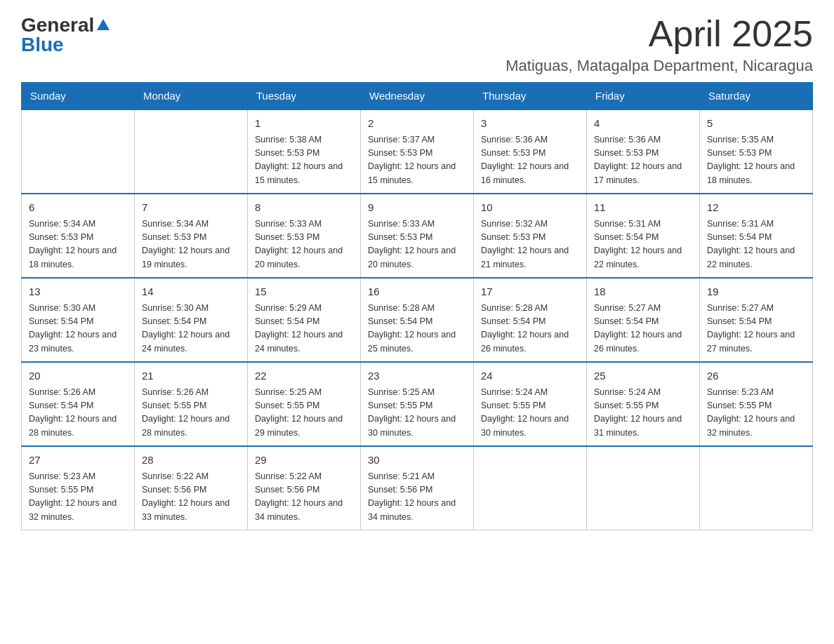  What do you see at coordinates (417, 236) in the screenshot?
I see `calendar-cell-w2-d3: 9Sunrise: 5:33 AM Sunset: 5:53 PM Daylig…` at bounding box center [417, 236].